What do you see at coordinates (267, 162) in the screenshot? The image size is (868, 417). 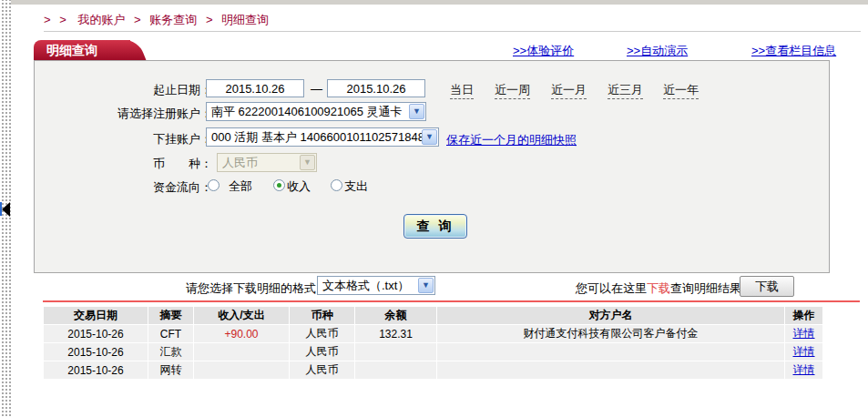 I see `currency-select: 人民币 ▼` at bounding box center [267, 162].